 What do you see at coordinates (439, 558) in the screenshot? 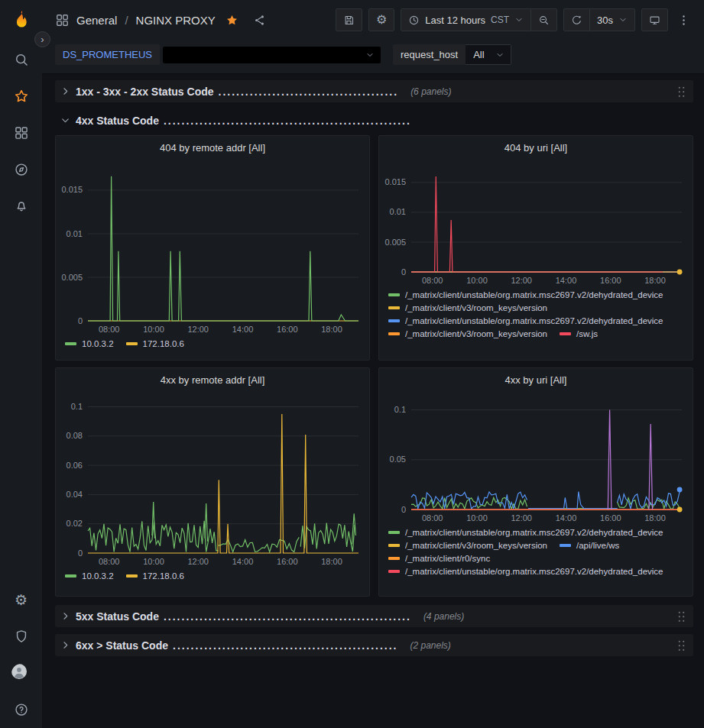
I see `legend-item: /_matrix/client/r0/sync` at bounding box center [439, 558].